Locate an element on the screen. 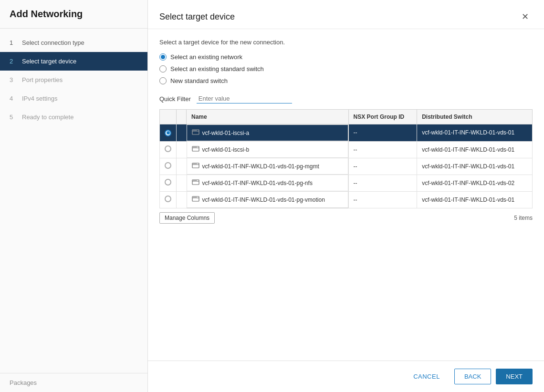 This screenshot has height=392, width=544. table-row: vcf-wkld-01-iscsi-b--vcf-wkld-01-IT-INF-… is located at coordinates (346, 150).